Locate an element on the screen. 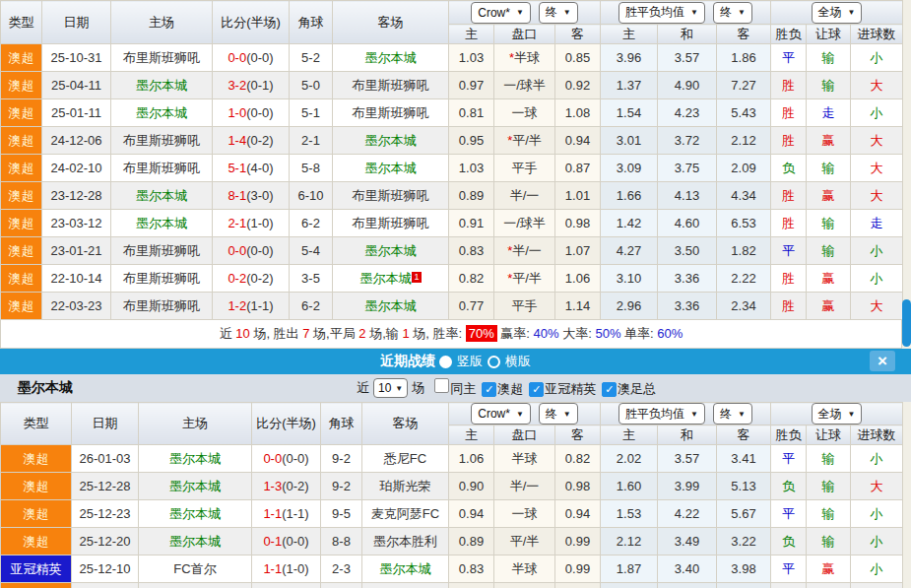 The width and height of the screenshot is (911, 588). view-radio-vertical is located at coordinates (445, 362).